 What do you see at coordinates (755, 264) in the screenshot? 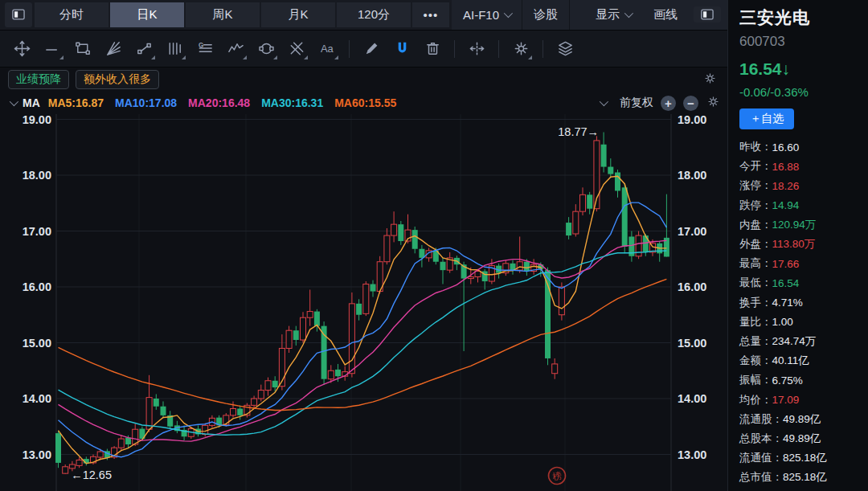
I see `stat-label: 最高：` at bounding box center [755, 264].